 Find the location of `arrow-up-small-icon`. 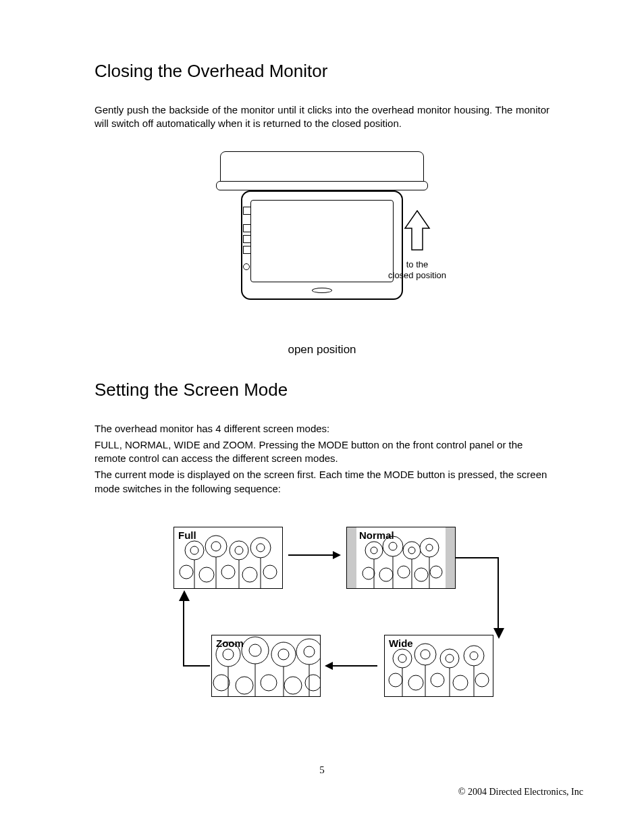

arrow-up-small-icon is located at coordinates (184, 596).